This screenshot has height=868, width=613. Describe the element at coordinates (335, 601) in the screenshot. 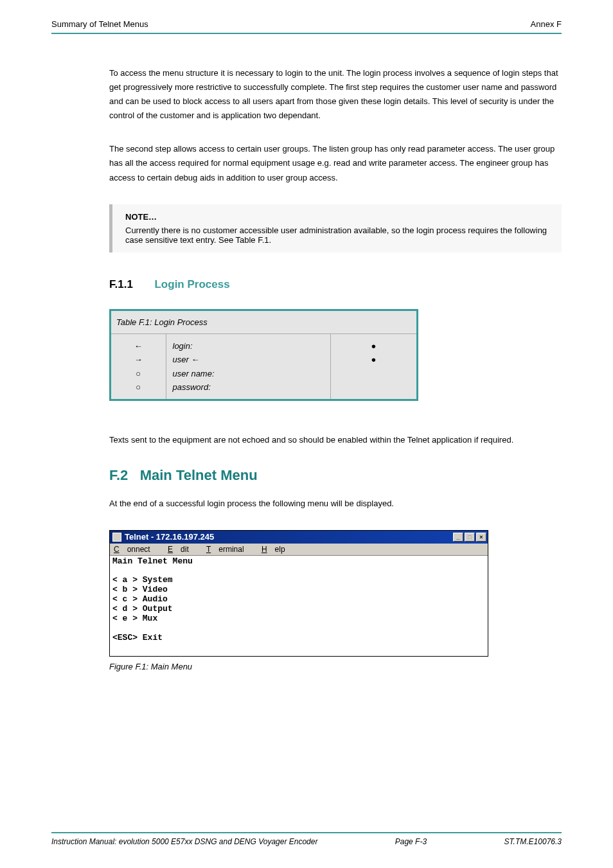

I see `telnet-figure: Telnet - 172.16.197.245 _ □ × Connect Ed…` at that location.